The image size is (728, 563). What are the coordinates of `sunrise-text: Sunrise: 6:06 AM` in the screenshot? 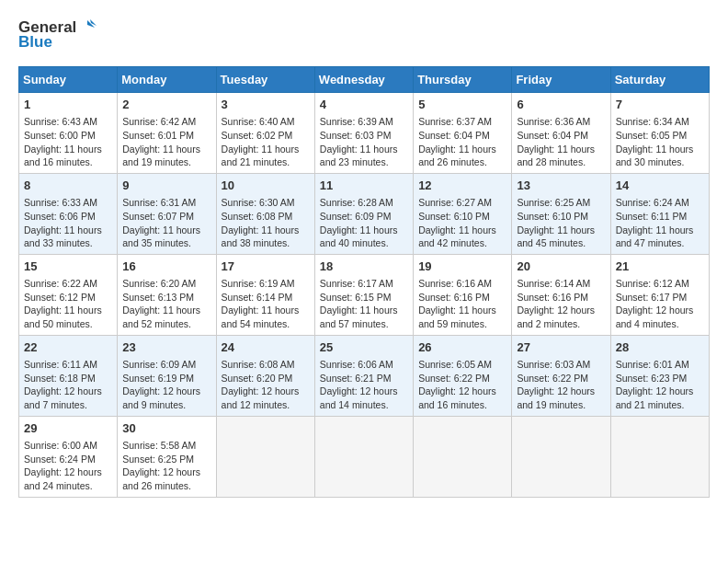 It's located at (357, 364).